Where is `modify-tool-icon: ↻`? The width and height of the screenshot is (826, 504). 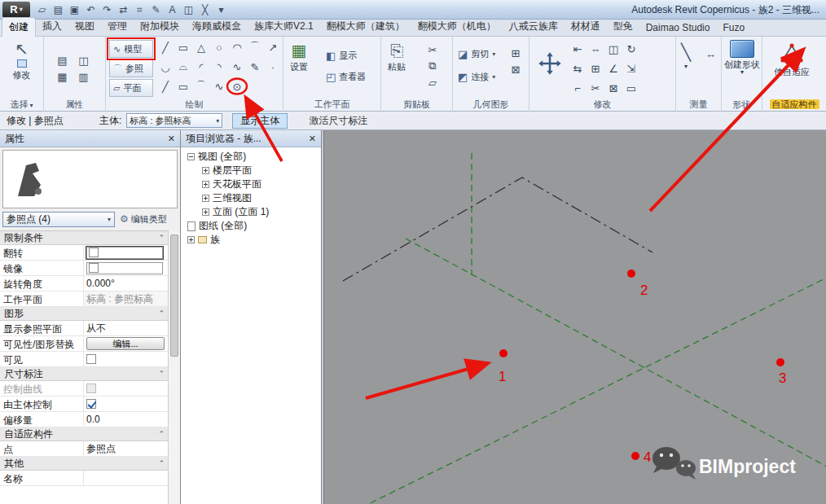
modify-tool-icon: ↻ is located at coordinates (631, 49).